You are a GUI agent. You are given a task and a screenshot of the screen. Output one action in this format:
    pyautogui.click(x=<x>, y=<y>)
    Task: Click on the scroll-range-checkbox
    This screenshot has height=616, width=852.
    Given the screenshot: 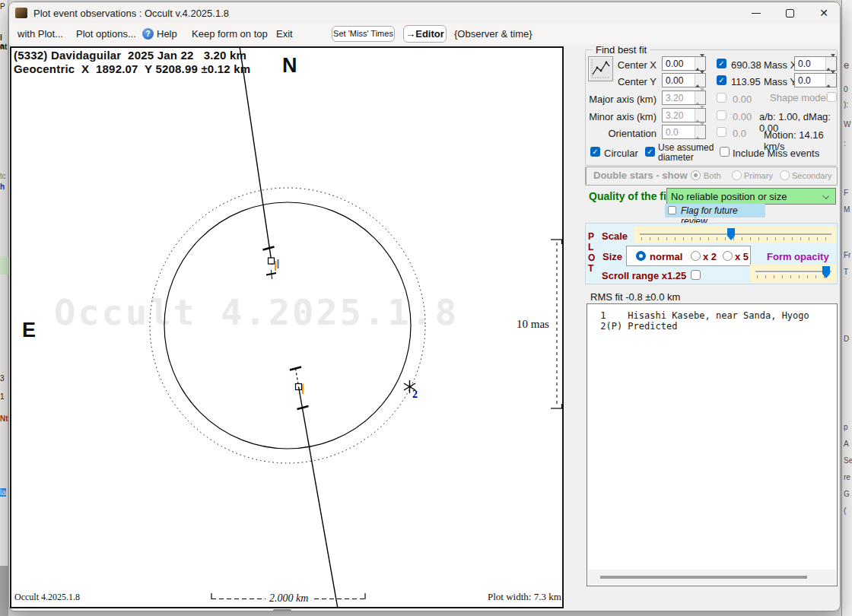 What is the action you would take?
    pyautogui.click(x=695, y=275)
    